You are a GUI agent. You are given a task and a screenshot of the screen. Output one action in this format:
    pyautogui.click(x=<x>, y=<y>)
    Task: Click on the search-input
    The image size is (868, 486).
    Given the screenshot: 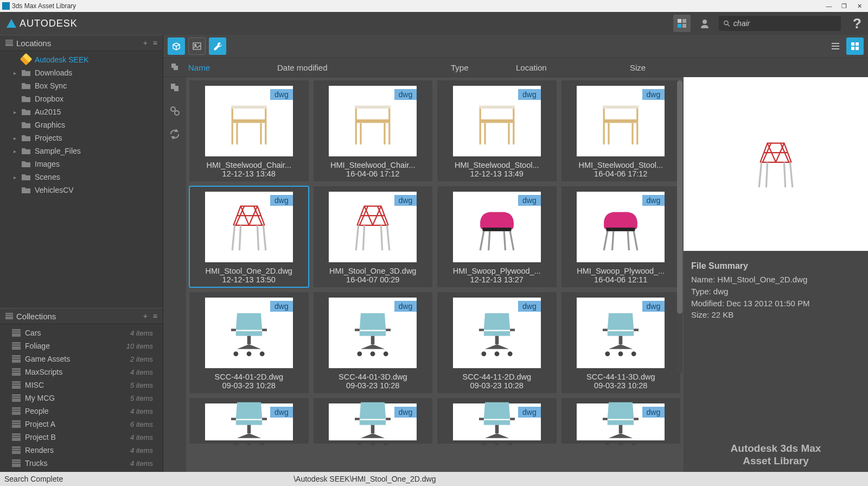 What is the action you would take?
    pyautogui.click(x=785, y=23)
    